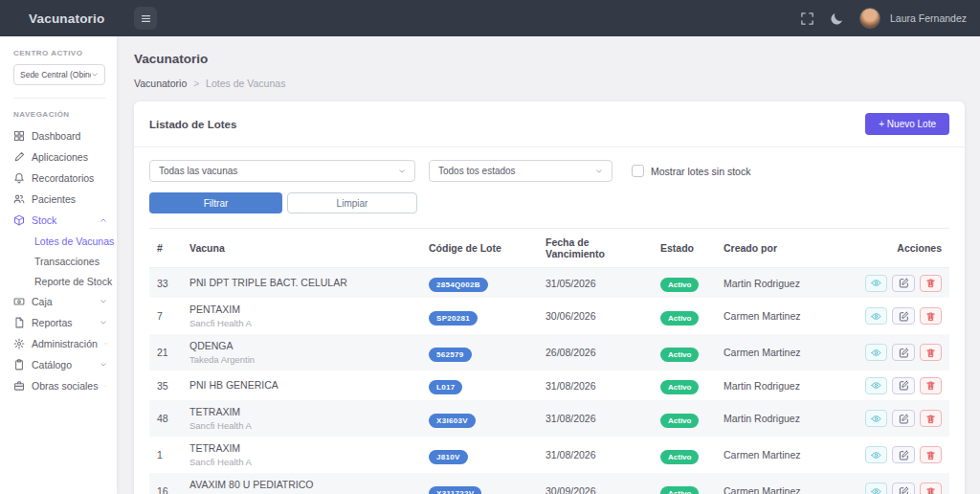  What do you see at coordinates (58, 157) in the screenshot?
I see `sidebar-item-aplicaciones: Aplicaciones` at bounding box center [58, 157].